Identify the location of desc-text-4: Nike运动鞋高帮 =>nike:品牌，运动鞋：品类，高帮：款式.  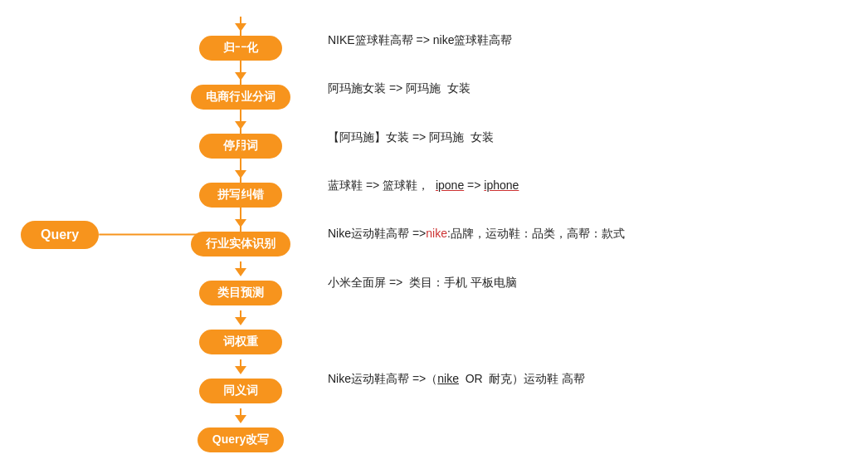
(476, 234).